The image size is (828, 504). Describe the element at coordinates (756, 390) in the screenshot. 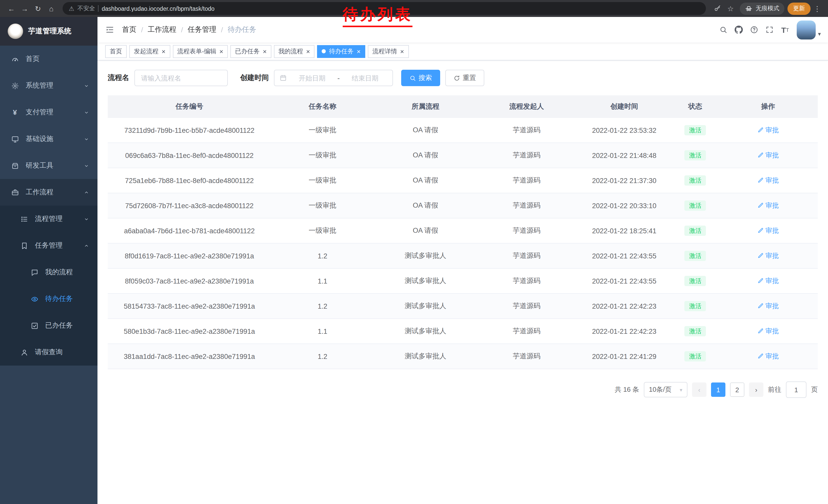

I see `next-page-button: ›` at that location.